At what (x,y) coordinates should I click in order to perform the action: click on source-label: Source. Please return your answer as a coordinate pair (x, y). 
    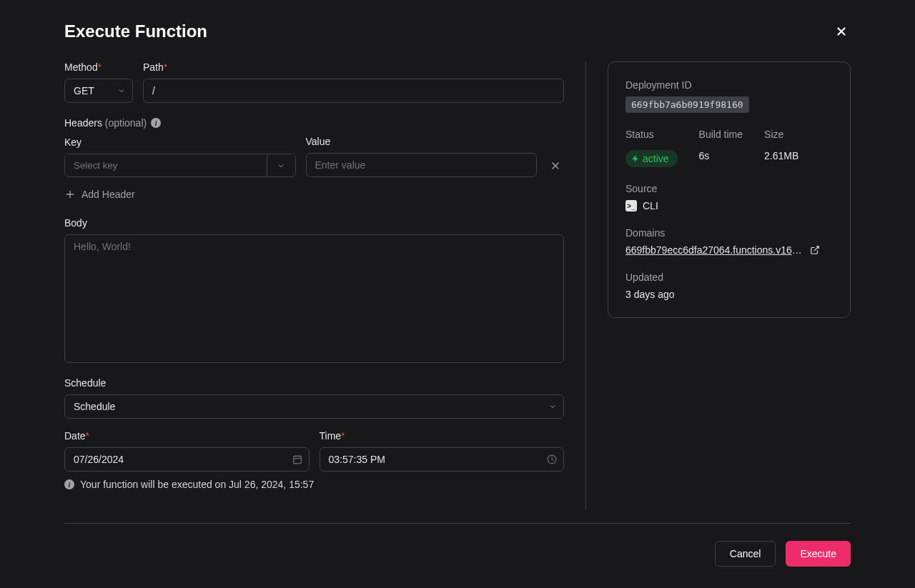
    Looking at the image, I should click on (729, 189).